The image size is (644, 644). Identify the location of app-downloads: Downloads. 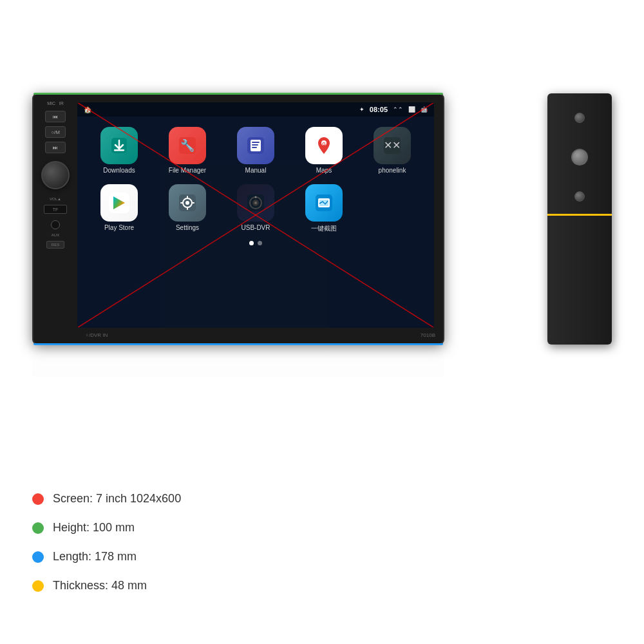
(119, 151).